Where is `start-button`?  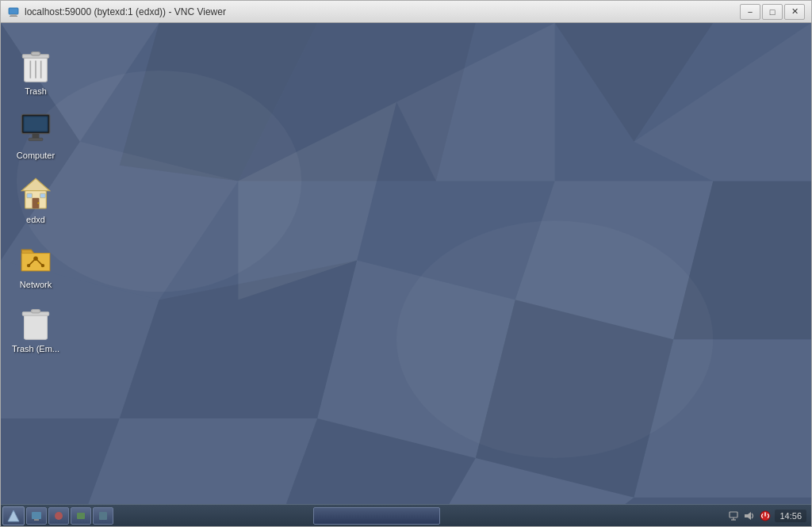
start-button is located at coordinates (13, 516).